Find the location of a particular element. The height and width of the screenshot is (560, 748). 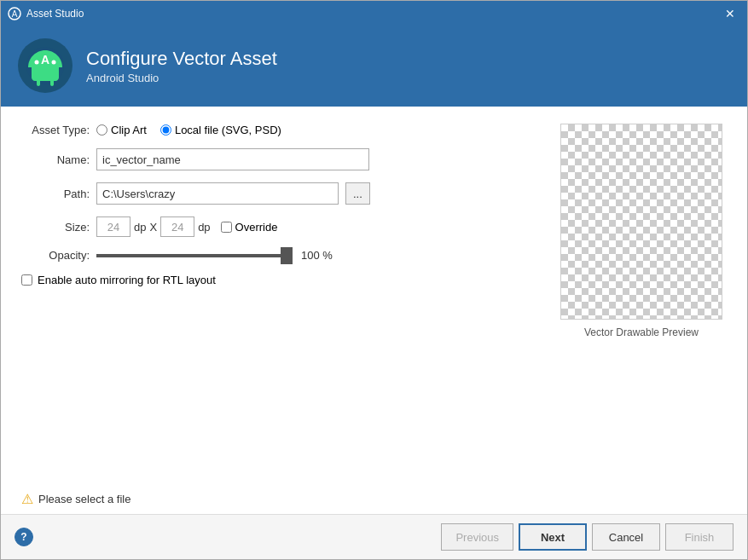

window-icon: A is located at coordinates (14, 14).